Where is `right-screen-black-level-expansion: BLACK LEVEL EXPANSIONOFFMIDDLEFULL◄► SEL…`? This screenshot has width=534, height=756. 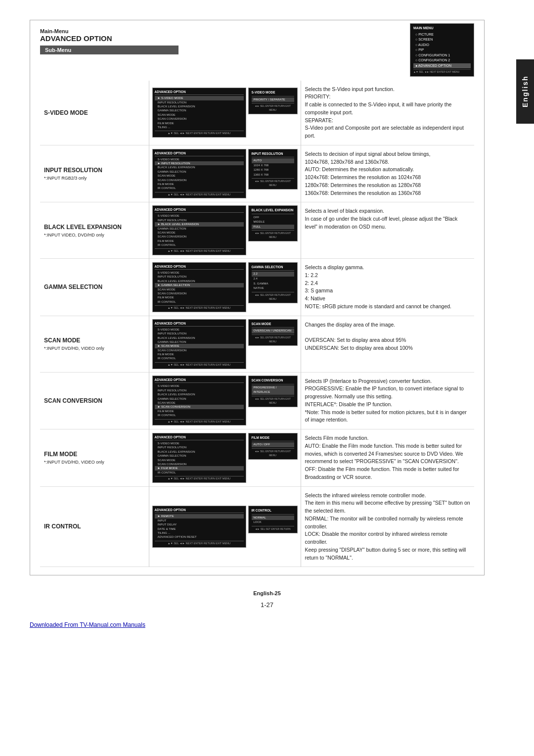
right-screen-black-level-expansion: BLACK LEVEL EXPANSIONOFFMIDDLEFULL◄► SEL… is located at coordinates (273, 224).